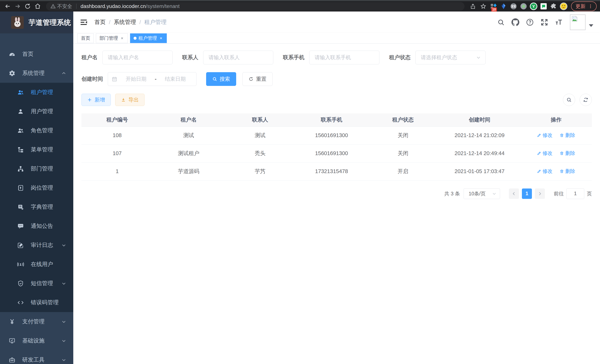 The image size is (600, 364). Describe the element at coordinates (501, 22) in the screenshot. I see `search-icon` at that location.